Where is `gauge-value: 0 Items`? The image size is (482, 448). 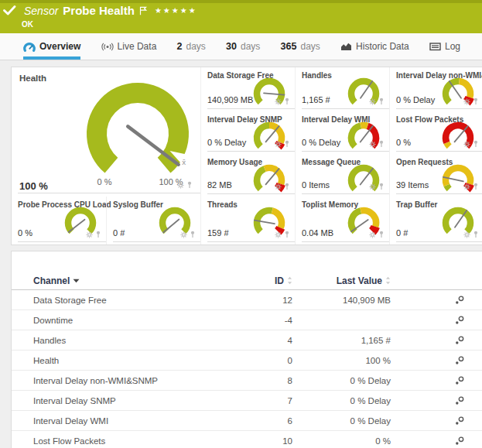
gauge-value: 0 Items is located at coordinates (316, 185).